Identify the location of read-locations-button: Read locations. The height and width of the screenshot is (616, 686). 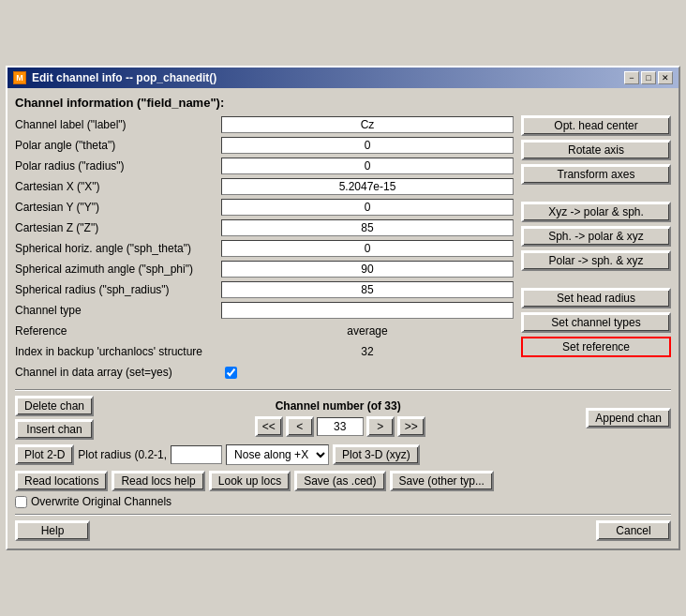
(62, 481).